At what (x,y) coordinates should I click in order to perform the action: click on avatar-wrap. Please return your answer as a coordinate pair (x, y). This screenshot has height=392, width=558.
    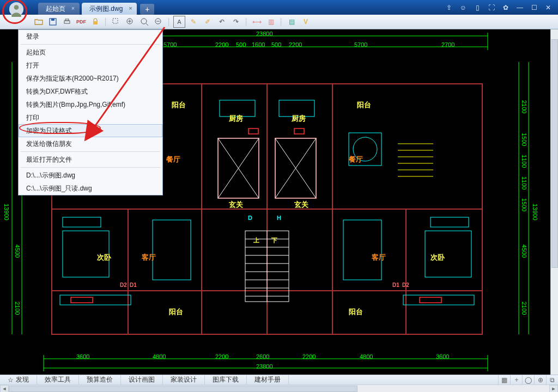
    Looking at the image, I should click on (16, 8).